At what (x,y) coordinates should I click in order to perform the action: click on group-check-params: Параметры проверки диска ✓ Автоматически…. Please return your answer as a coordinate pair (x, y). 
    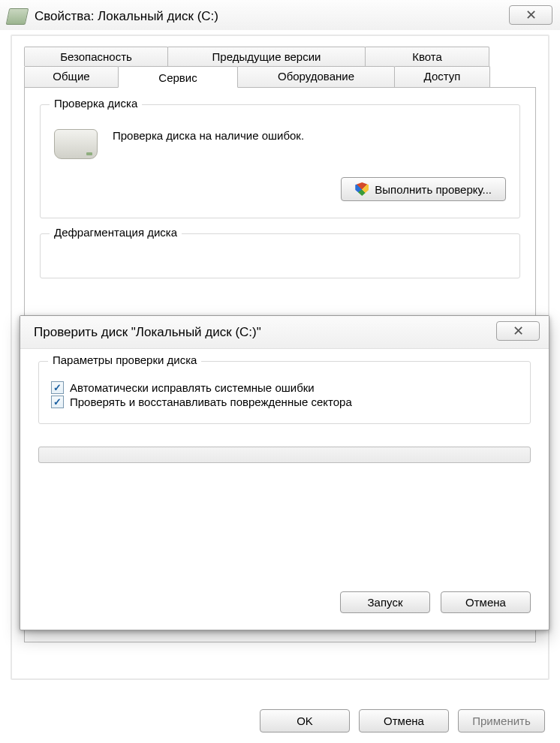
    Looking at the image, I should click on (285, 393).